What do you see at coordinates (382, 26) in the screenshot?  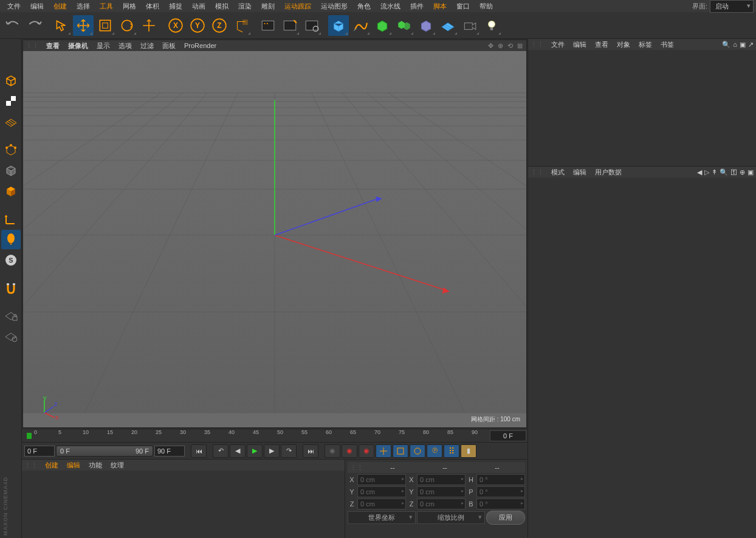 I see `add-generator-button` at bounding box center [382, 26].